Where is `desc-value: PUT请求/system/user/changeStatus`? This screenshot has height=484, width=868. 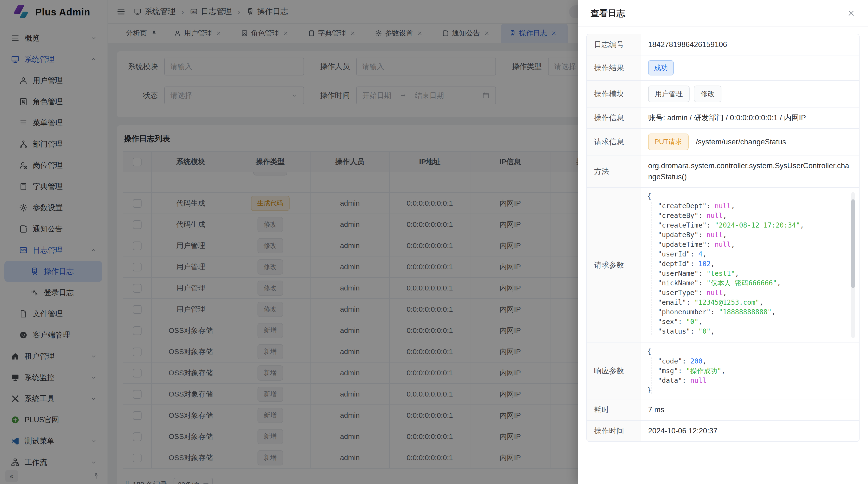
desc-value: PUT请求/system/user/changeStatus is located at coordinates (750, 142).